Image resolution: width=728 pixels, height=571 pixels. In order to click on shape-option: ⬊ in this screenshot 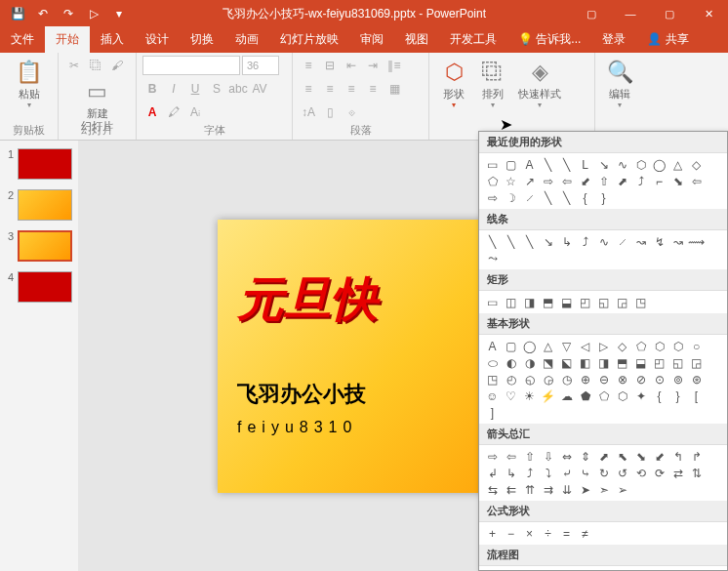, I will do `click(640, 457)`.